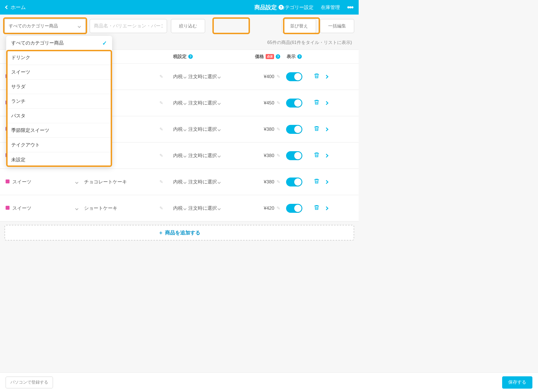  What do you see at coordinates (269, 103) in the screenshot?
I see `price-value: ¥450` at bounding box center [269, 103].